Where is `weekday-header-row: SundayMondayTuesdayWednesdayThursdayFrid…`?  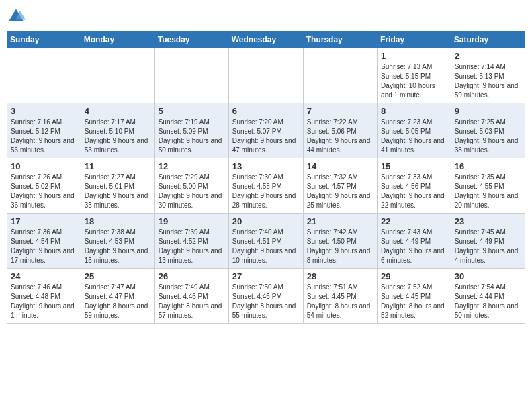 weekday-header-row: SundayMondayTuesdayWednesdayThursdayFrid… is located at coordinates (266, 40).